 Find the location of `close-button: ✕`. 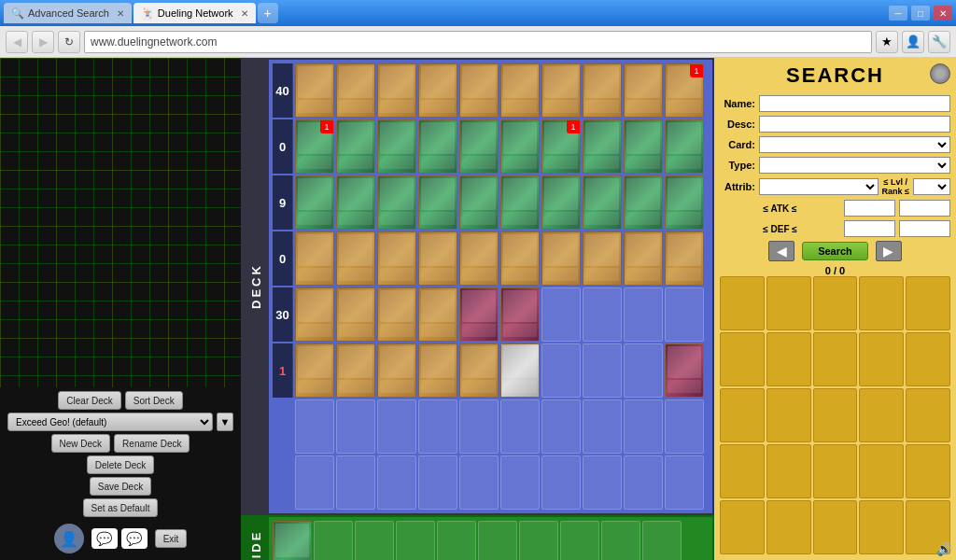

close-button: ✕ is located at coordinates (943, 13).